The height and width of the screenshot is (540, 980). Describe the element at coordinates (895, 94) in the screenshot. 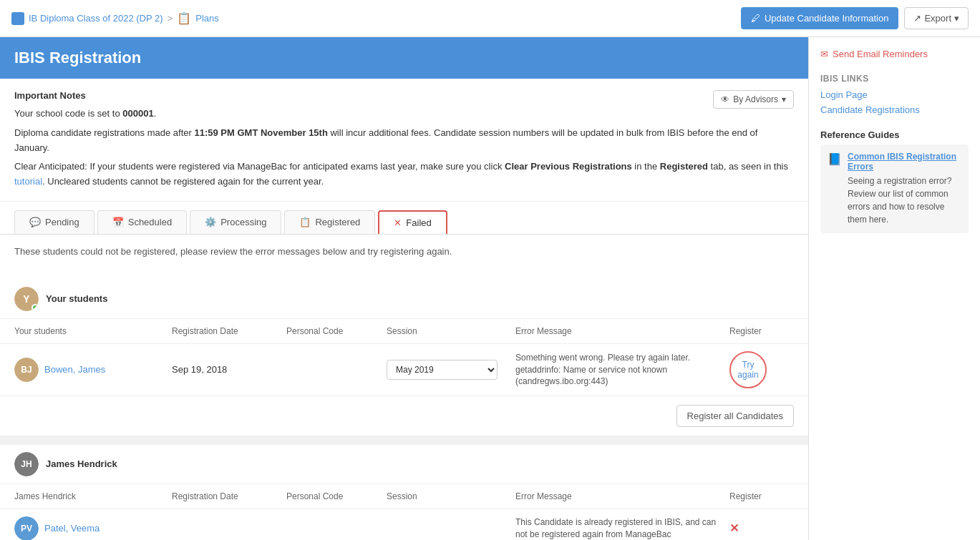

I see `sidebar-ibis-links-section: IBIS LINKS Login Page Candidate Registra…` at that location.